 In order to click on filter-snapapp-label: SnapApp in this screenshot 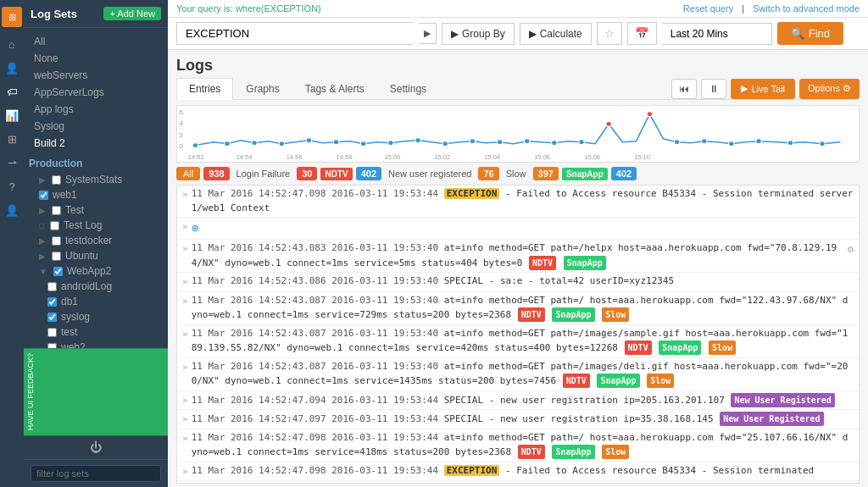, I will do `click(585, 174)`.